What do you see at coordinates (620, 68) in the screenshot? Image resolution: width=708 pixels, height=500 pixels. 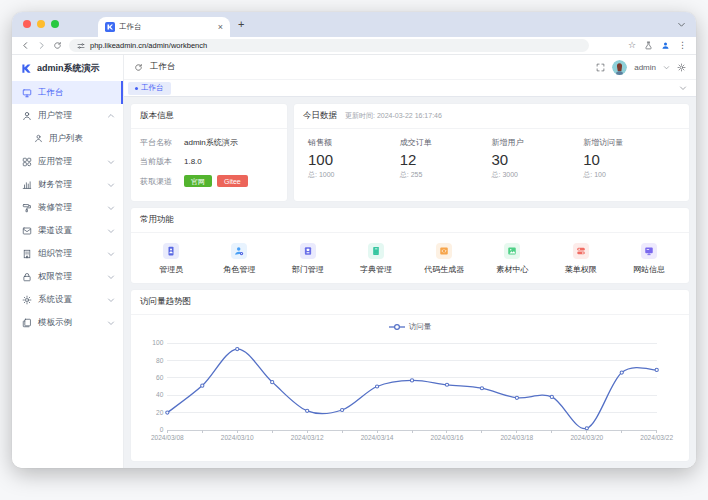 I see `user-avatar` at bounding box center [620, 68].